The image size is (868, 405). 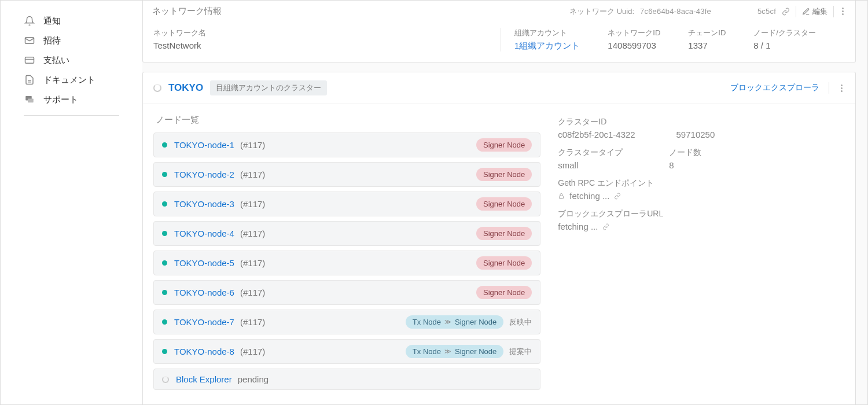 What do you see at coordinates (347, 293) in the screenshot?
I see `node-row: TOKYO-node-6 (#117) Signer Node` at bounding box center [347, 293].